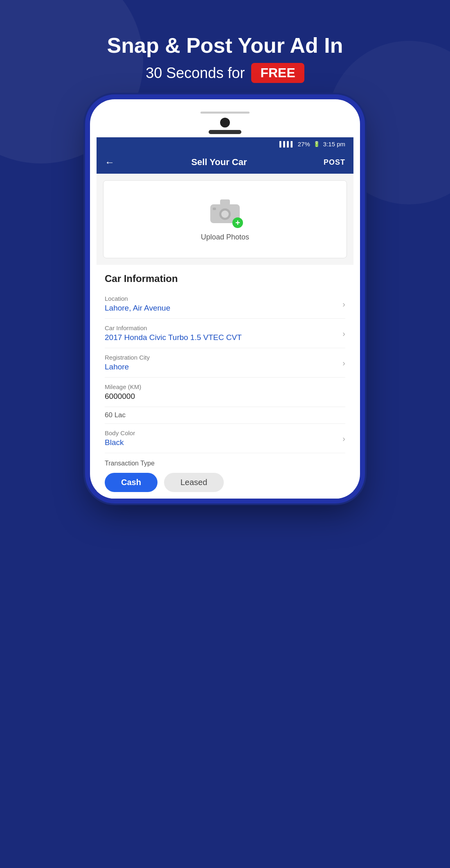 The image size is (450, 868). I want to click on car-information-section: Car Information Location Lahore, Air Ave…, so click(225, 359).